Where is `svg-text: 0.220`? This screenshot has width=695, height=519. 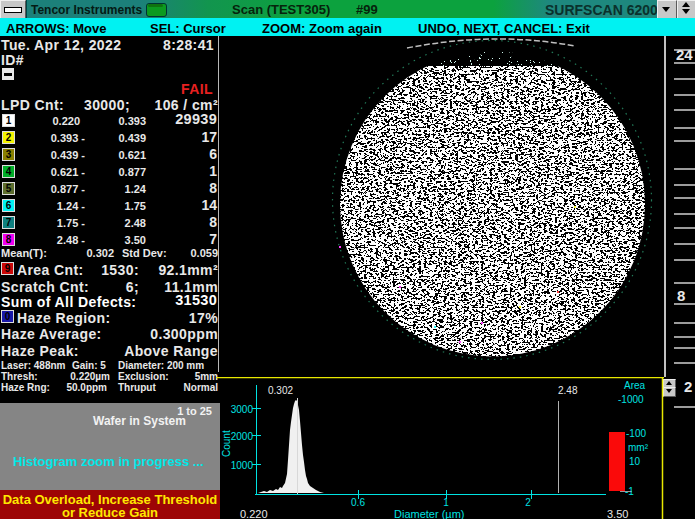
svg-text: 0.220 is located at coordinates (254, 514).